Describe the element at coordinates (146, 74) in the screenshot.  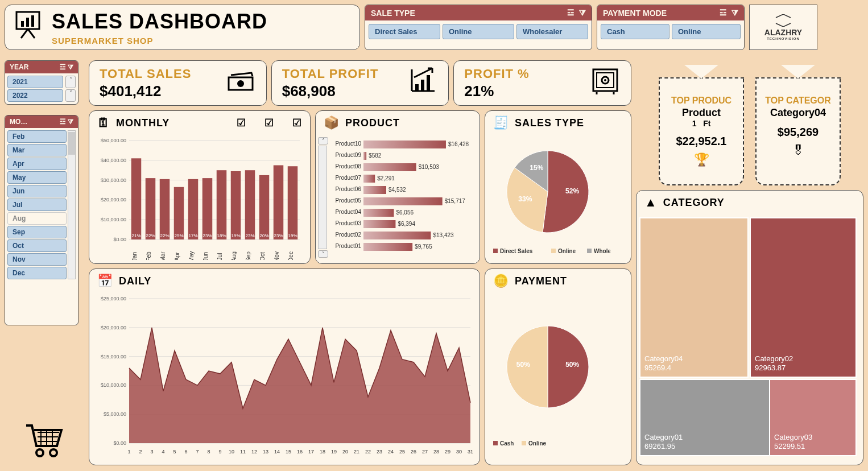
I see `kpi-label: TOTAL SALES` at that location.